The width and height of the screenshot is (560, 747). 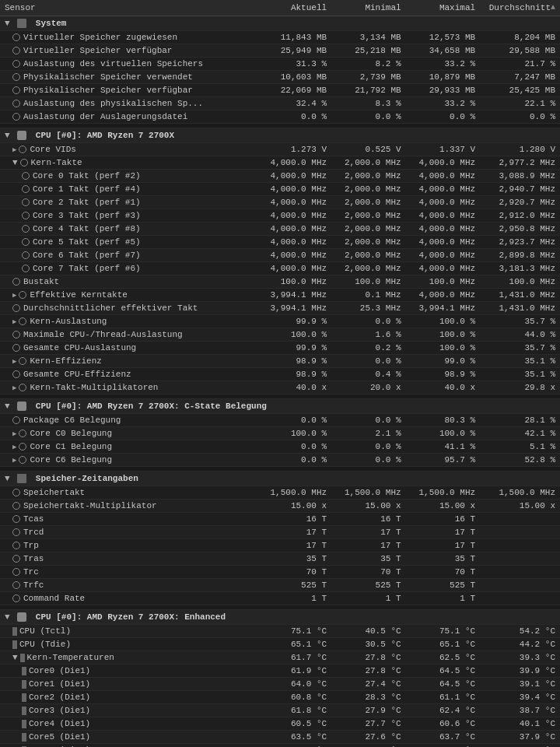 What do you see at coordinates (520, 447) in the screenshot?
I see `avg-value: 5.1 %` at bounding box center [520, 447].